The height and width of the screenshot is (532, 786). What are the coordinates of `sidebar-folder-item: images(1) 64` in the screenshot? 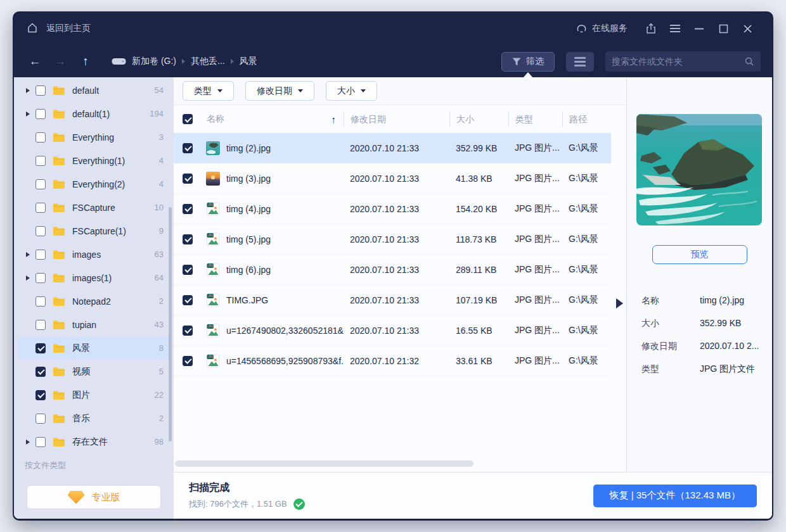 It's located at (94, 277).